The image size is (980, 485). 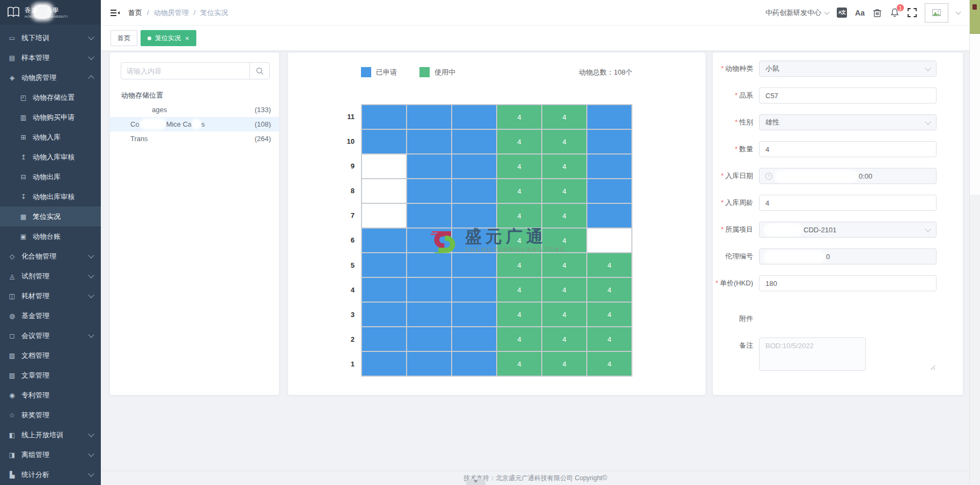 What do you see at coordinates (50, 474) in the screenshot?
I see `sidebar-item-statistics: ▙ 统计分析` at bounding box center [50, 474].